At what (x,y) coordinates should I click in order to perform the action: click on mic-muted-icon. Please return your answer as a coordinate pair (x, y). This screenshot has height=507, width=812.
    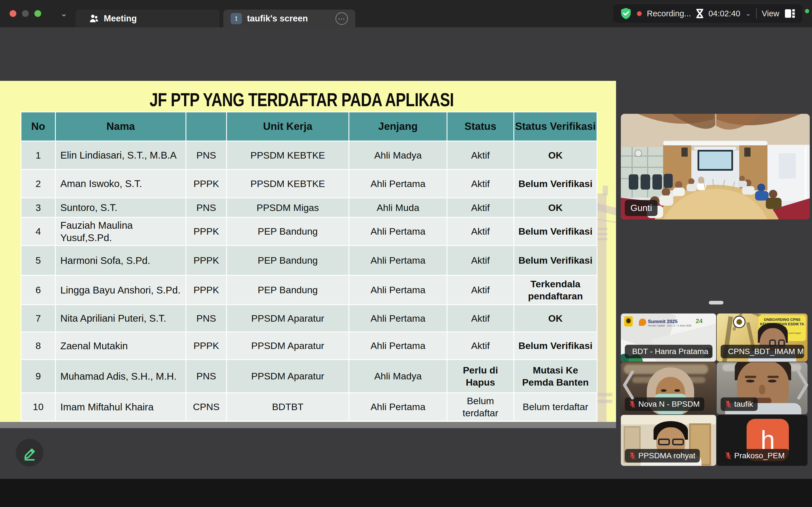
    Looking at the image, I should click on (728, 456).